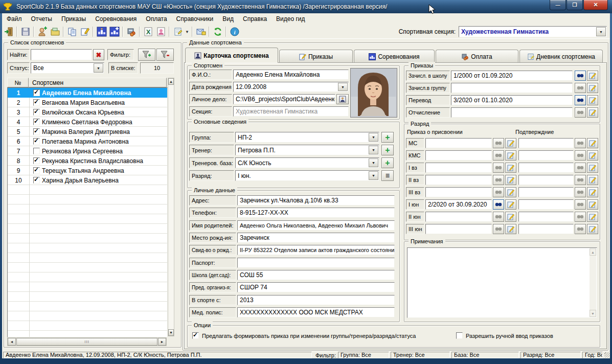 The height and width of the screenshot is (364, 612). What do you see at coordinates (87, 93) in the screenshot?
I see `table-row: 1 Авдеенко Елена Михайловна` at bounding box center [87, 93].